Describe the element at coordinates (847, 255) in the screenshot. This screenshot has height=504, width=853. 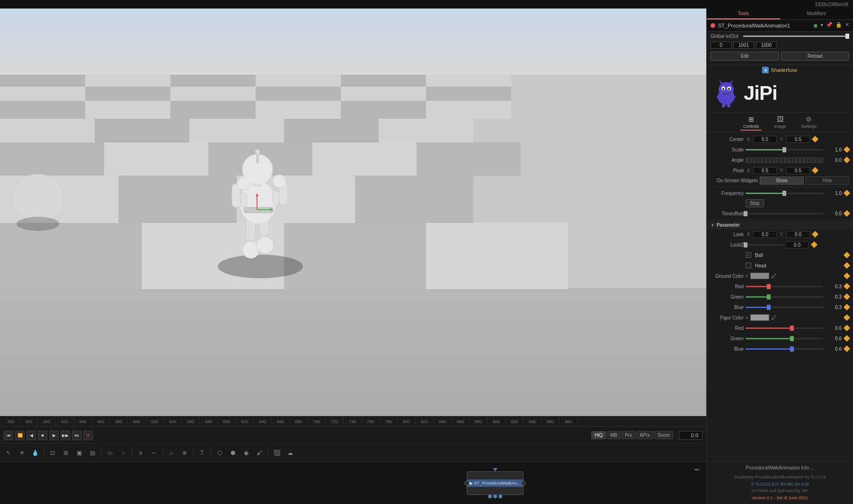
I see `ball-keyframe` at that location.